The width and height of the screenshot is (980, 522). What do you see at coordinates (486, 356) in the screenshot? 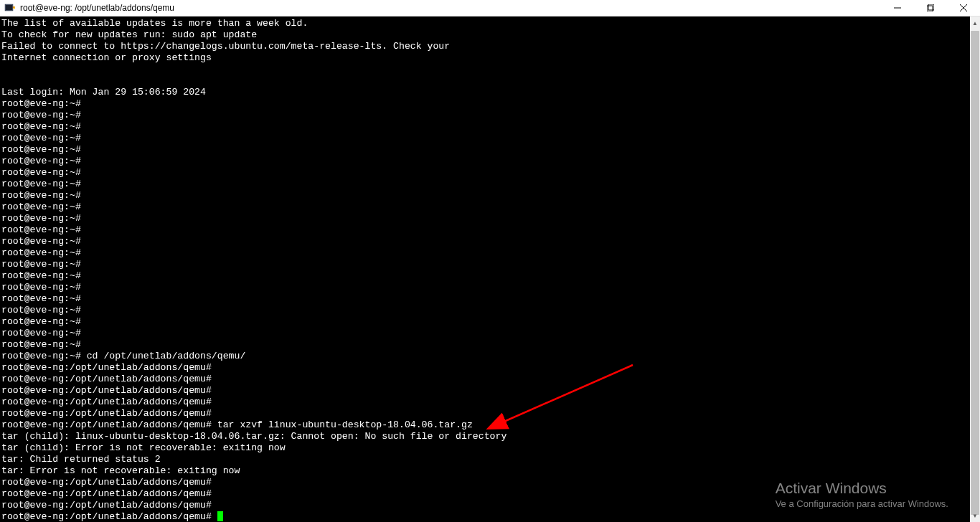
I see `terminal-line: root@eve-ng:~# cd /opt/unetlab/addons/qe…` at bounding box center [486, 356].